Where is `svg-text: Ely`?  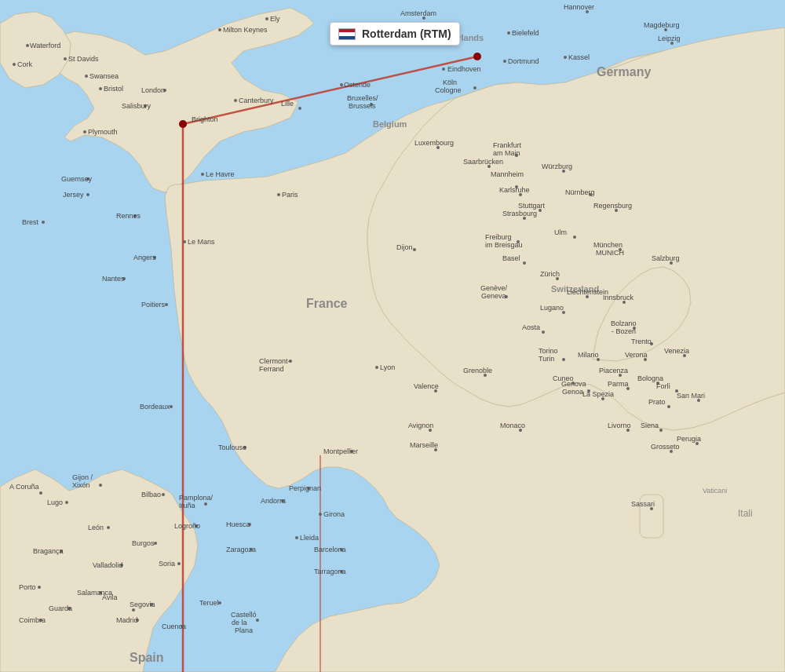
svg-text: Ely is located at coordinates (275, 19).